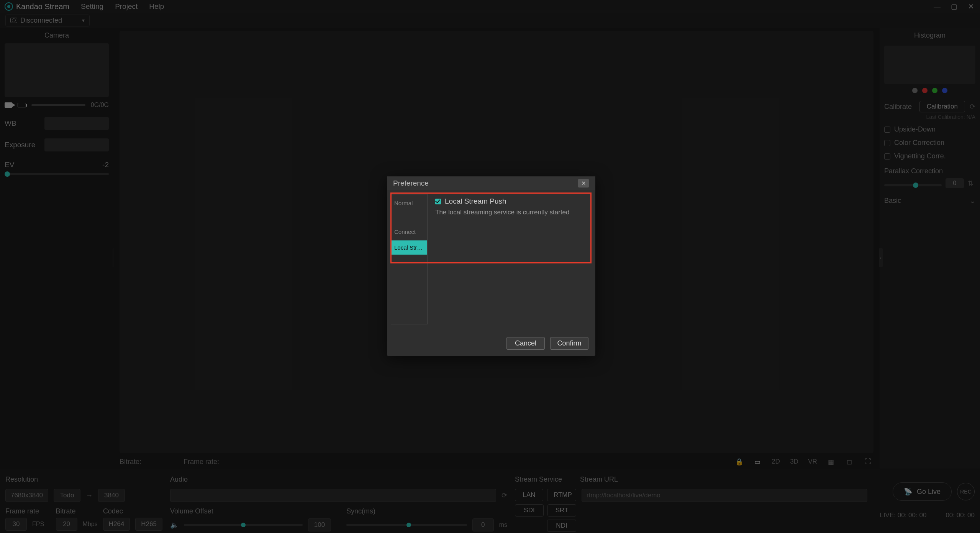 The width and height of the screenshot is (980, 533). Describe the element at coordinates (583, 183) in the screenshot. I see `dialog-close-button: ✕` at that location.